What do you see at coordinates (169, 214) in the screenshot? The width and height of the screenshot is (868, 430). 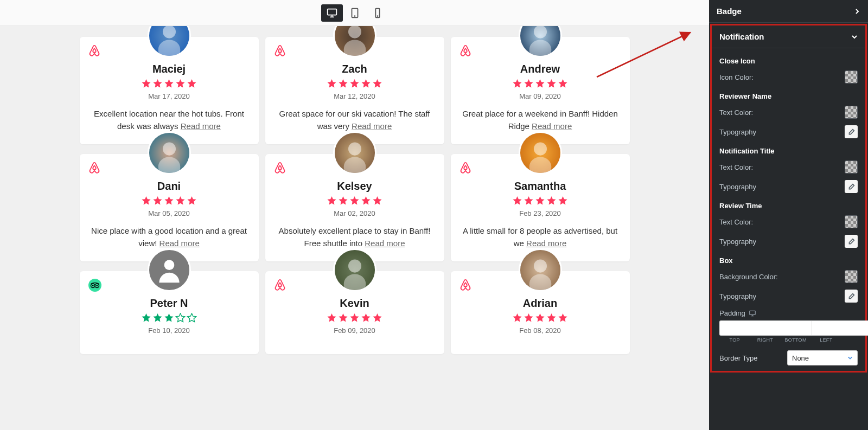 I see `review-date: Mar 05, 2020` at bounding box center [169, 214].